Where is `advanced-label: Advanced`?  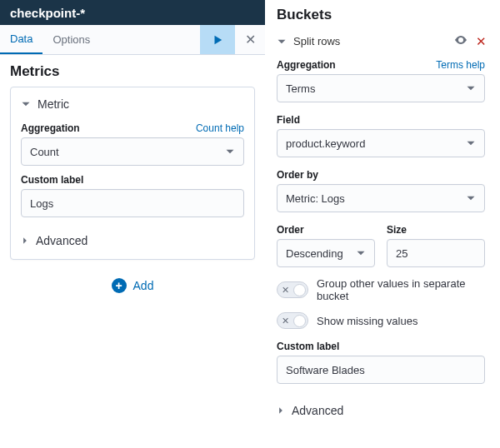 advanced-label: Advanced is located at coordinates (62, 241).